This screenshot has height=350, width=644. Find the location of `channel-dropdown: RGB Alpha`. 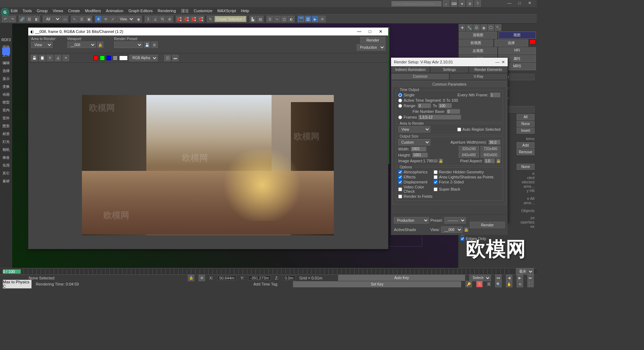

channel-dropdown: RGB Alpha is located at coordinates (143, 58).